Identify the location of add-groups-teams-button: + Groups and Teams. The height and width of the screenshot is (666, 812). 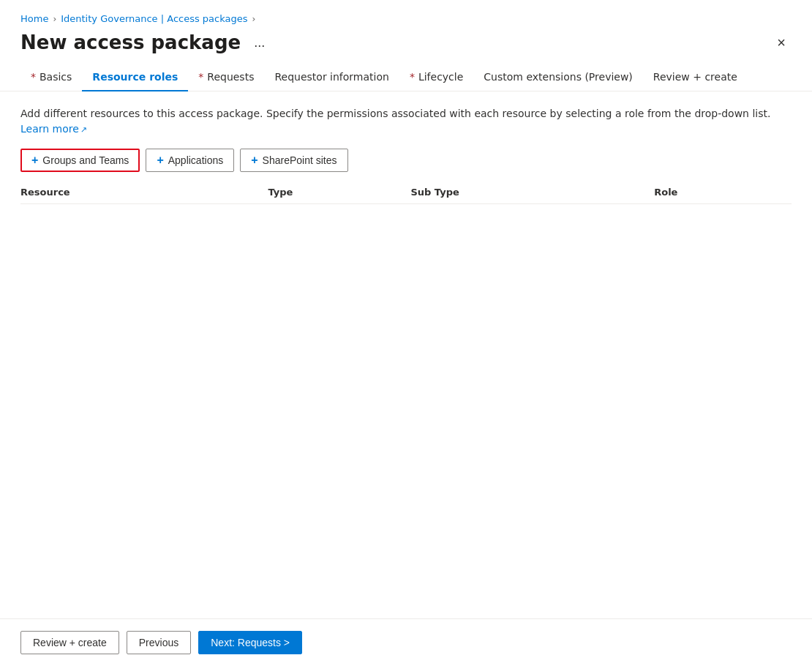
(80, 160).